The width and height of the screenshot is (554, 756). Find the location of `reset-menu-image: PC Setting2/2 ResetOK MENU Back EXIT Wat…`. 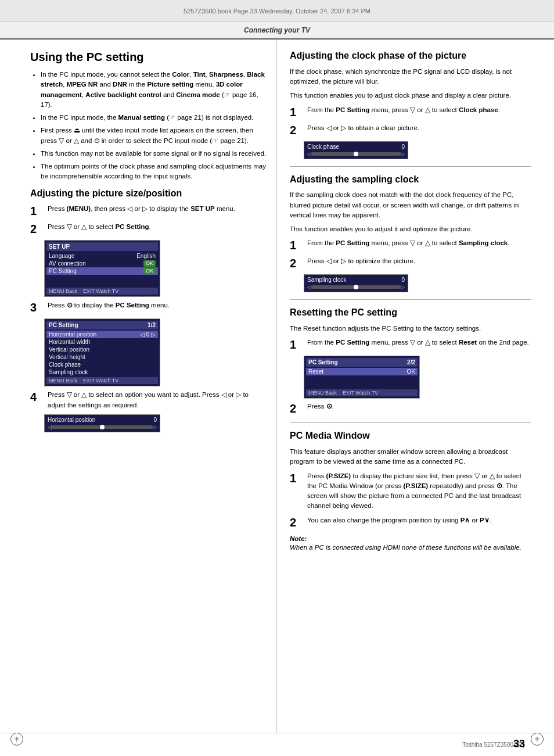

reset-menu-image: PC Setting2/2 ResetOK MENU Back EXIT Wat… is located at coordinates (362, 377).